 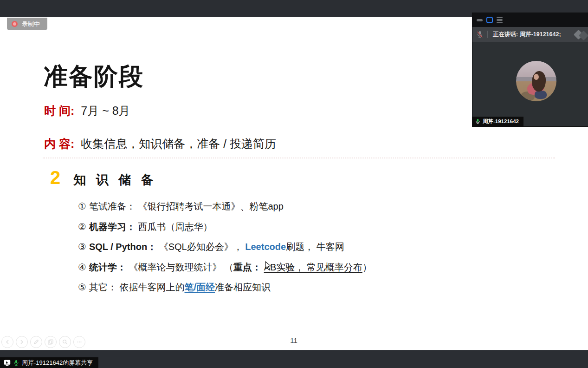 What do you see at coordinates (36, 342) in the screenshot?
I see `pen-icon` at bounding box center [36, 342].